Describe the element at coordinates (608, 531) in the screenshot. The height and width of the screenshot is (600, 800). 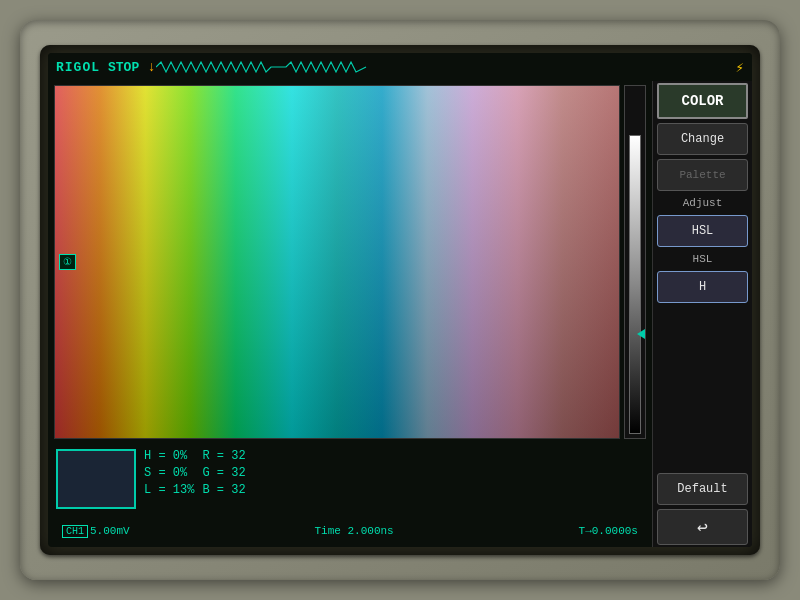
I see `trigger-time: T→0.0000s` at that location.